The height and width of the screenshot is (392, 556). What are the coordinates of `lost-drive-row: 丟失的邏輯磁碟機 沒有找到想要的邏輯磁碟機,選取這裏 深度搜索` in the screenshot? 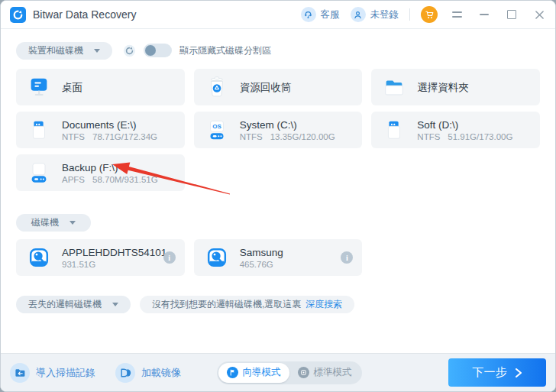 It's located at (278, 304).